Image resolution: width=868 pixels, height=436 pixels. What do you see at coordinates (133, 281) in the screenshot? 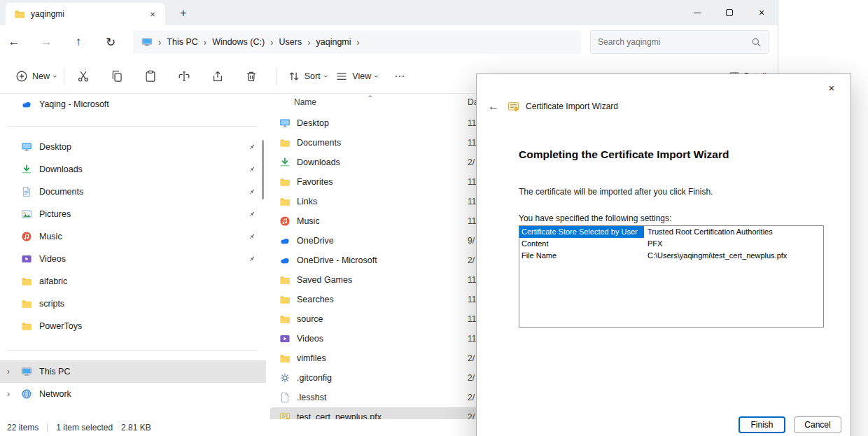
I see `sidebar-item-aifabric: aifabric` at bounding box center [133, 281].